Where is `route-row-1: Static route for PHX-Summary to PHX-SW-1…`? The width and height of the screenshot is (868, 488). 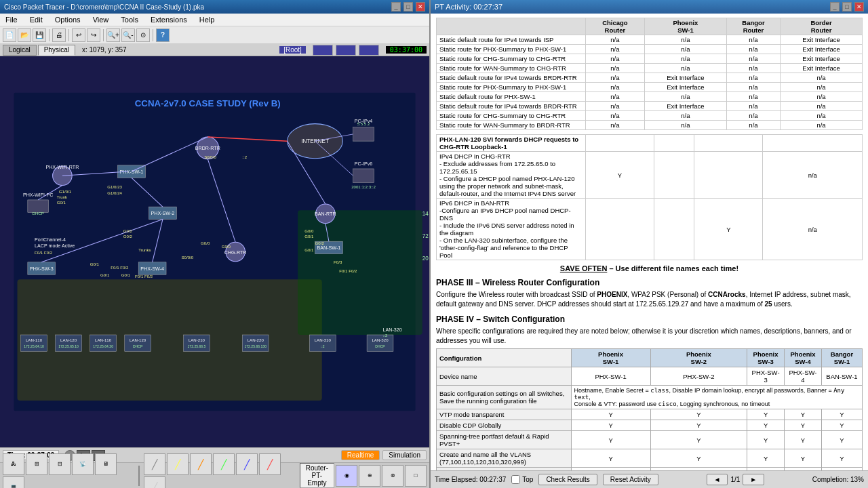
route-row-1: Static route for PHX-Summary to PHX-SW-1… is located at coordinates (650, 49).